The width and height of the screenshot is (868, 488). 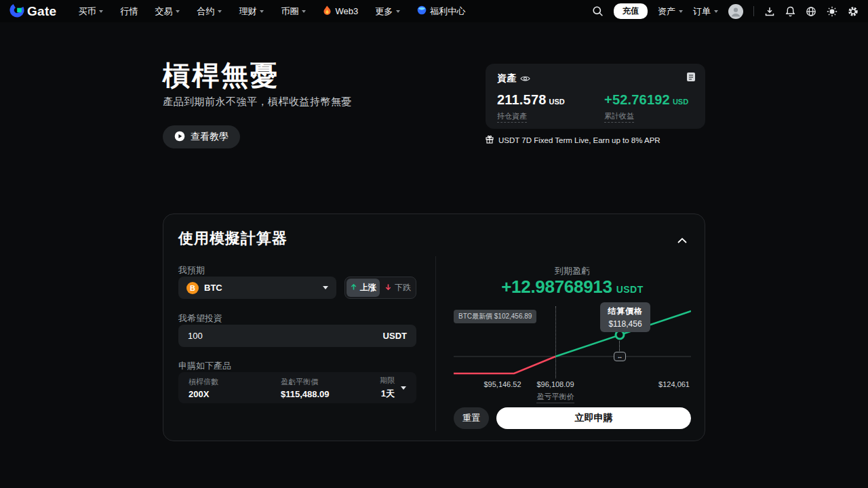 What do you see at coordinates (258, 102) in the screenshot?
I see `page-subtitle: 產品到期前永不強平，槓桿收益持幣無憂` at bounding box center [258, 102].